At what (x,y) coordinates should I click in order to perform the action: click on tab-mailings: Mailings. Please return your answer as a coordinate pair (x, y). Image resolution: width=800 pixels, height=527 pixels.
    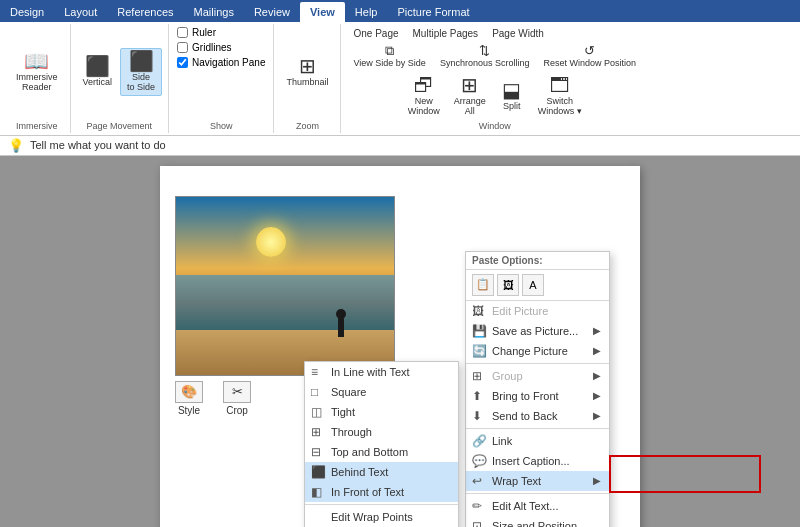
    Looking at the image, I should click on (214, 12).